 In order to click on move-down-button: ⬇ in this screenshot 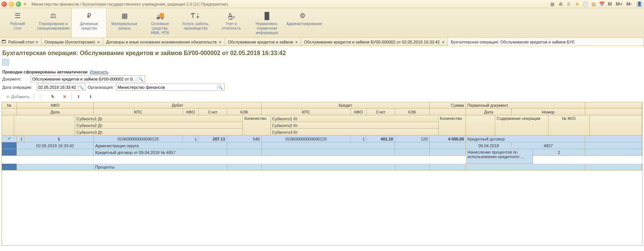, I will do `click(91, 97)`.